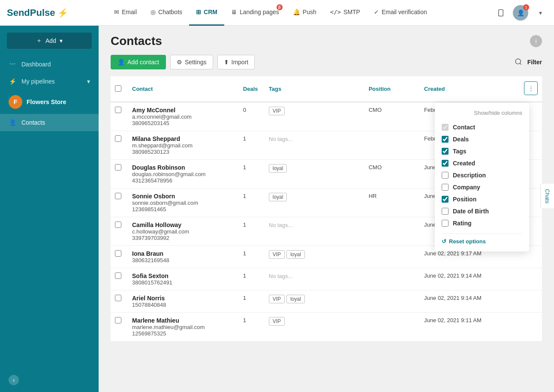  I want to click on table-row: Sofia Sexton 3808015762491 1No tags...Ju…, so click(326, 279).